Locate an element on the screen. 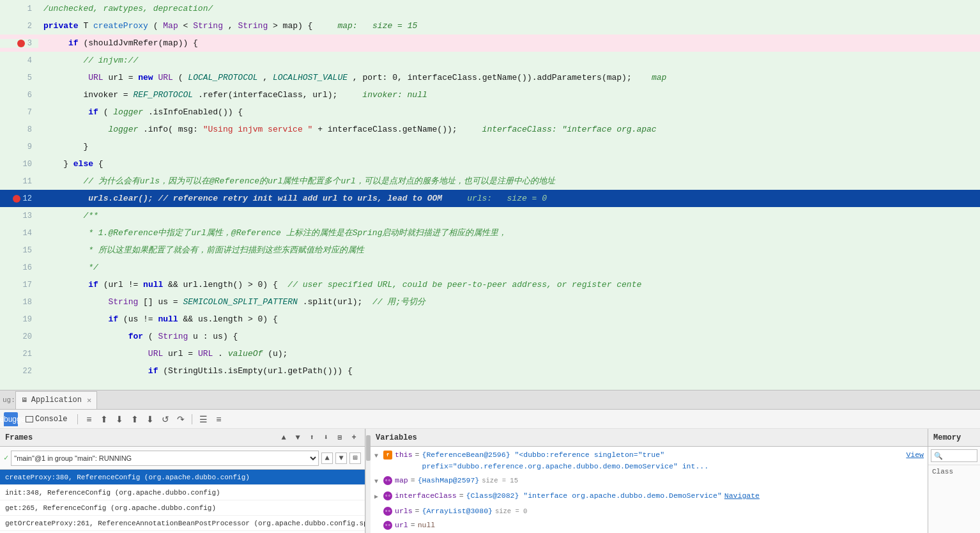 This screenshot has width=980, height=533. variables-panel: Variables f this = {ReferenceBean@2596} … is located at coordinates (649, 481).